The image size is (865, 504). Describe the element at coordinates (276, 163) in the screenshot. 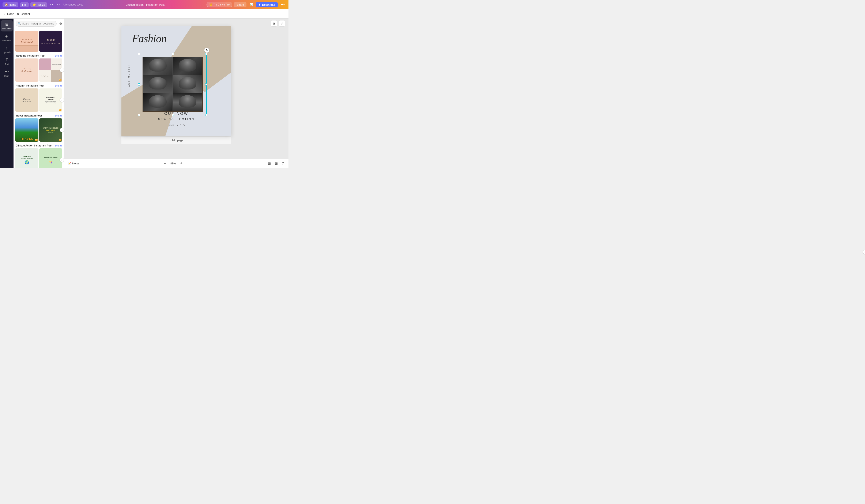

I see `grid-icon: ⊞` at that location.